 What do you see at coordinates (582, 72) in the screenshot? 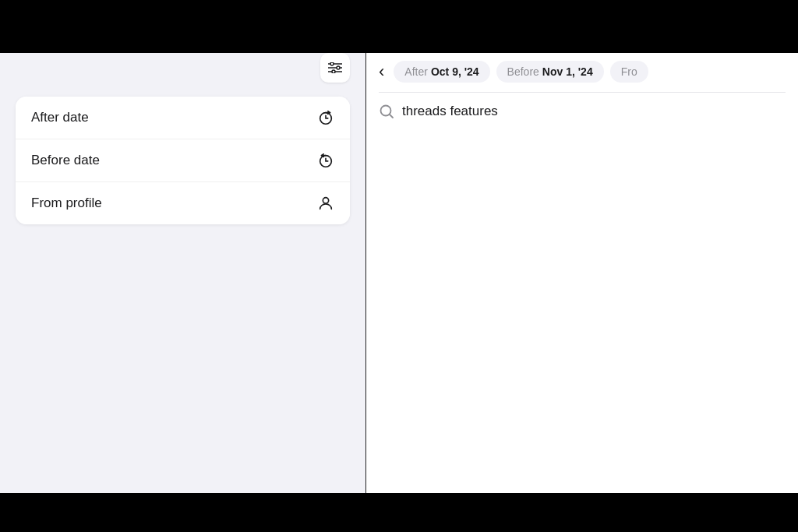
I see `filter-chips-row: ‹ After Oct 9, '24 Before Nov 1, '24 Fro` at bounding box center [582, 72].